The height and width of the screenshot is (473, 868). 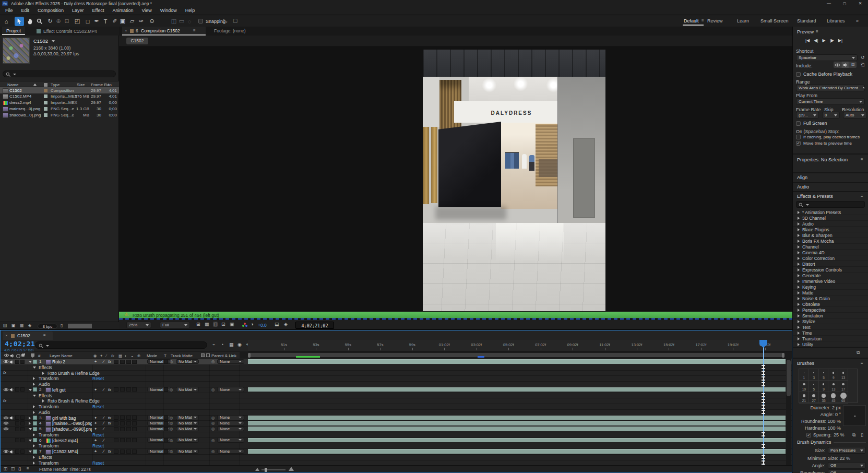 I want to click on video-column-eye-icon, so click(x=6, y=355).